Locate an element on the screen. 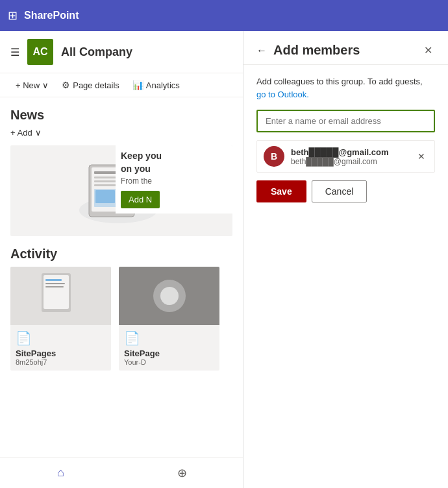 Image resolution: width=448 pixels, height=488 pixels. page-details-button: ⚙ Page details is located at coordinates (91, 85).